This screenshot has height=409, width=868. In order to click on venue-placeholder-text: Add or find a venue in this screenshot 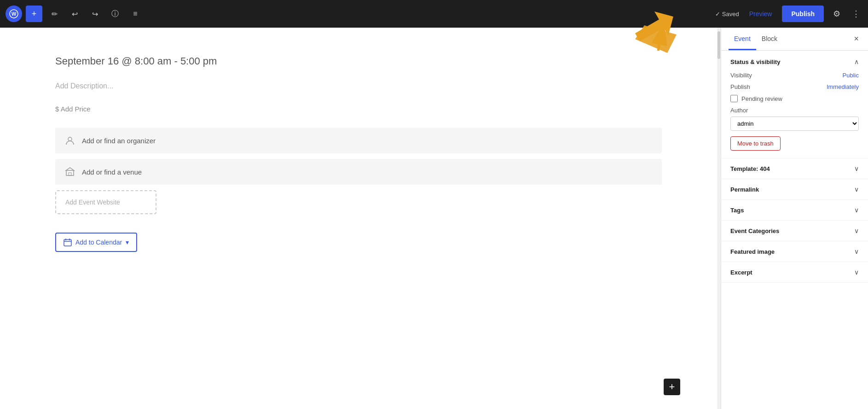, I will do `click(112, 172)`.